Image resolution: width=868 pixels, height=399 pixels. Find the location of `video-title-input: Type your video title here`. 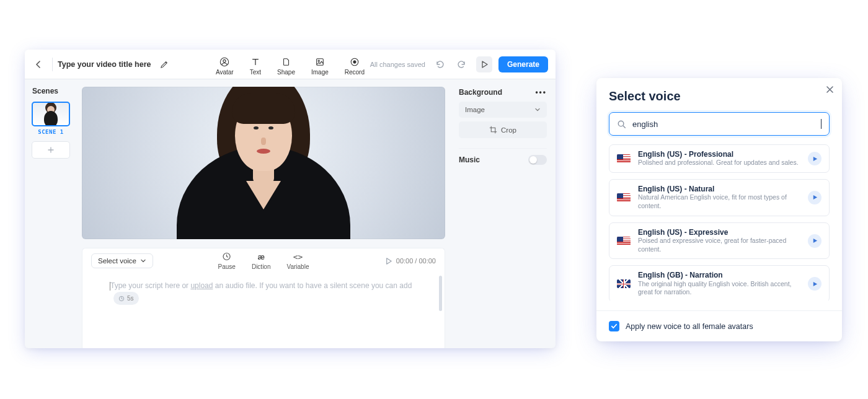

video-title-input: Type your video title here is located at coordinates (104, 64).